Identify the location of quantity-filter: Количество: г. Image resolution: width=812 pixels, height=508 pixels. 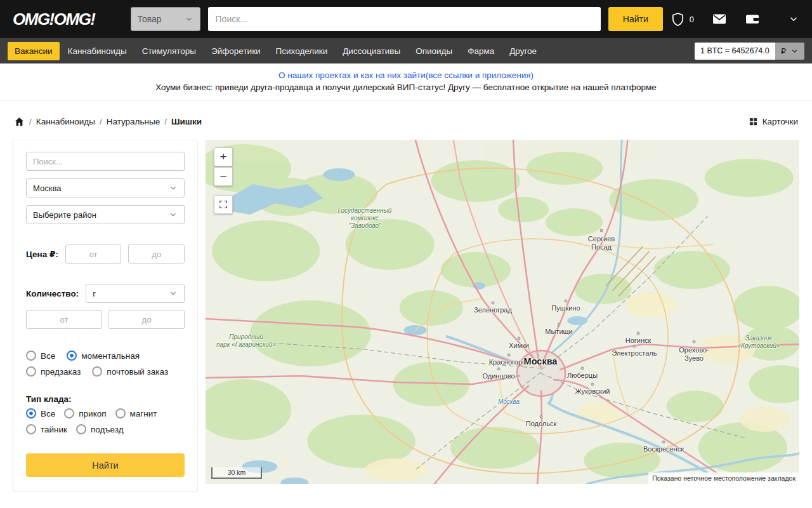
(105, 293).